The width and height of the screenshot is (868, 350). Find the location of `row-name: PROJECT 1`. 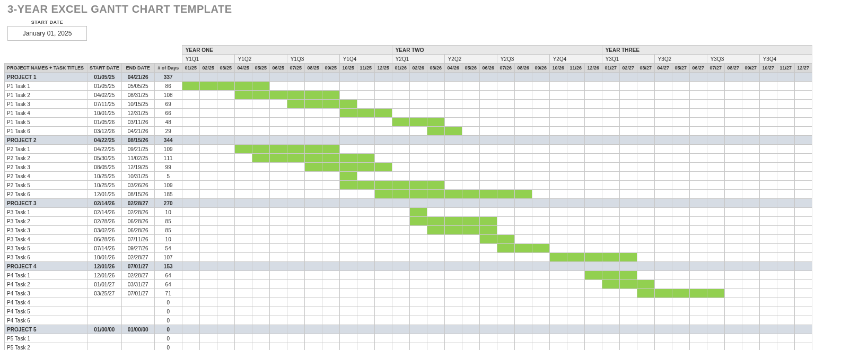

row-name: PROJECT 1 is located at coordinates (46, 77).